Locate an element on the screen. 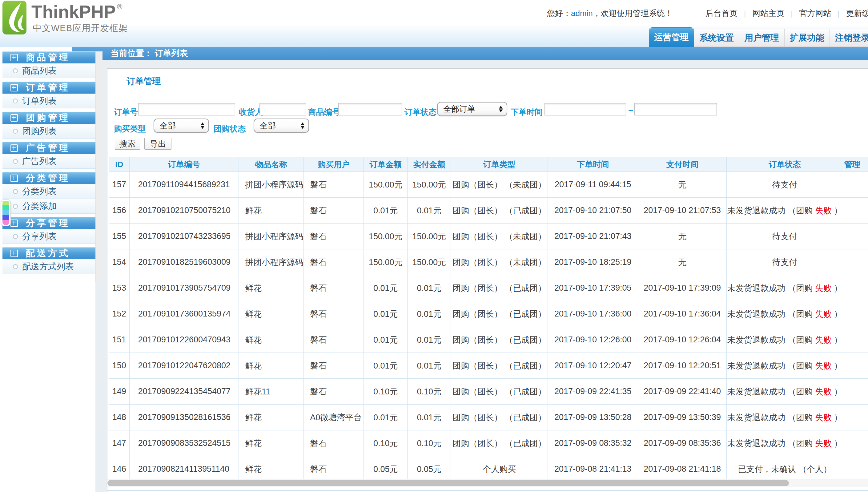 This screenshot has width=868, height=492. table-row: 15320170910173905754709鲜花磐石0.01元0.01元团购（… is located at coordinates (489, 288).